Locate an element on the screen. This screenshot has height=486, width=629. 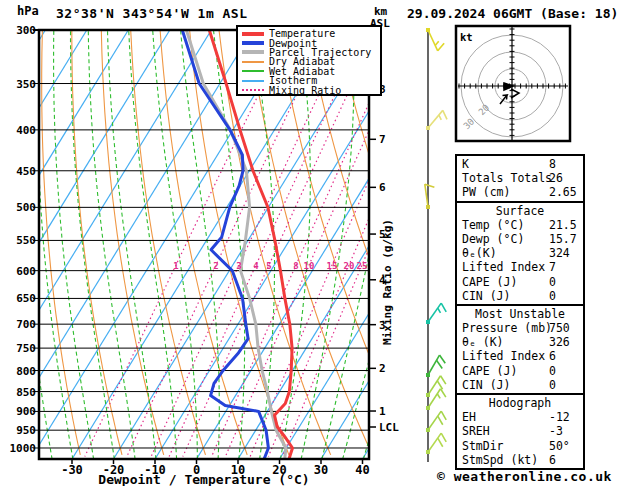
mixing-ratio-value-label: 3 is located at coordinates (238, 266).